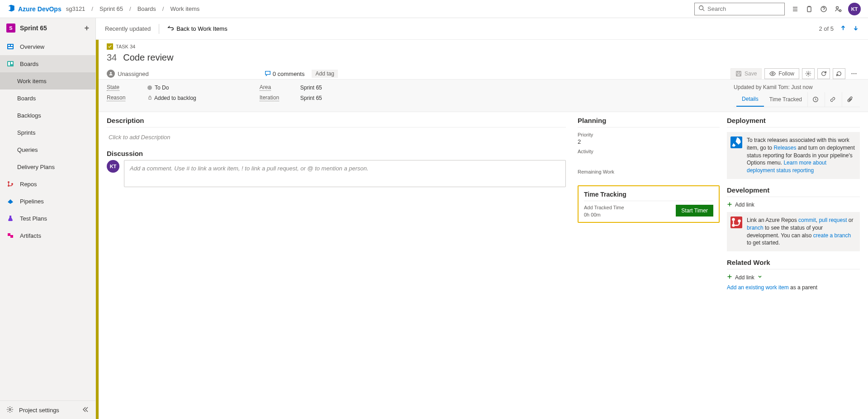 This screenshot has height=419, width=868. I want to click on search-box, so click(740, 9).